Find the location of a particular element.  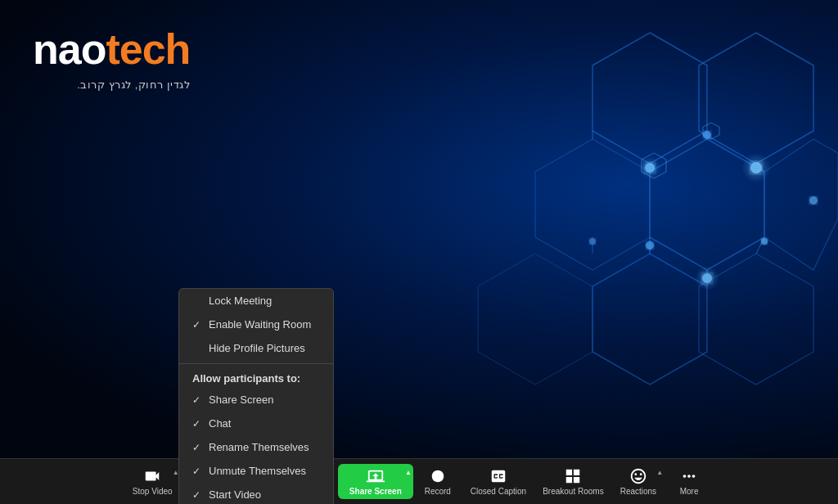

share-screen-button: ▲ Share Screen is located at coordinates (376, 481).